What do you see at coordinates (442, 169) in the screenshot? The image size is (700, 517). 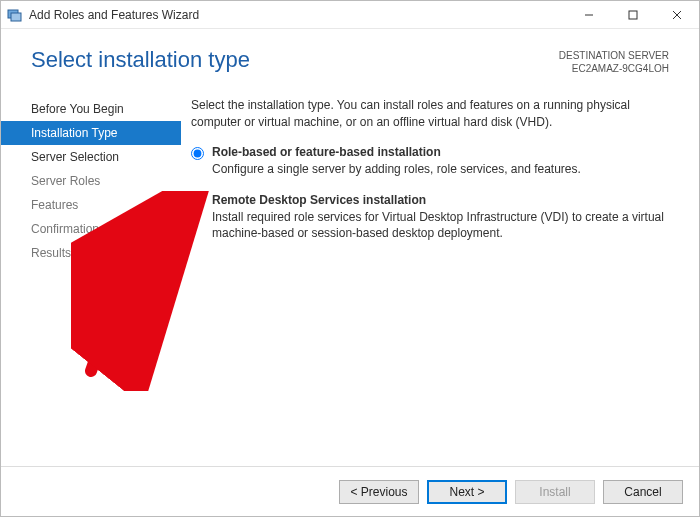 I see `option-description: Configure a single server by adding role…` at bounding box center [442, 169].